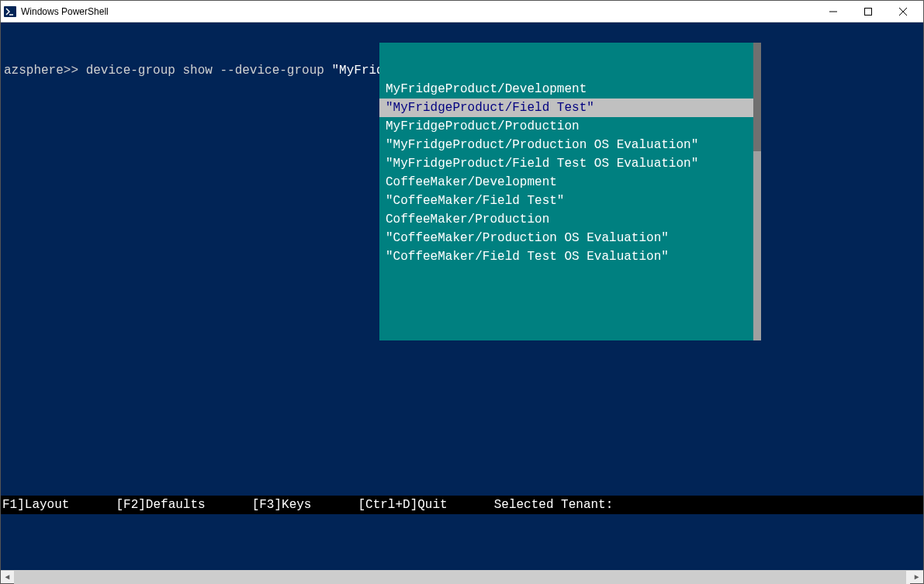 This screenshot has width=924, height=584. What do you see at coordinates (570, 126) in the screenshot?
I see `autocomplete-item: MyFridgeProduct/Production` at bounding box center [570, 126].